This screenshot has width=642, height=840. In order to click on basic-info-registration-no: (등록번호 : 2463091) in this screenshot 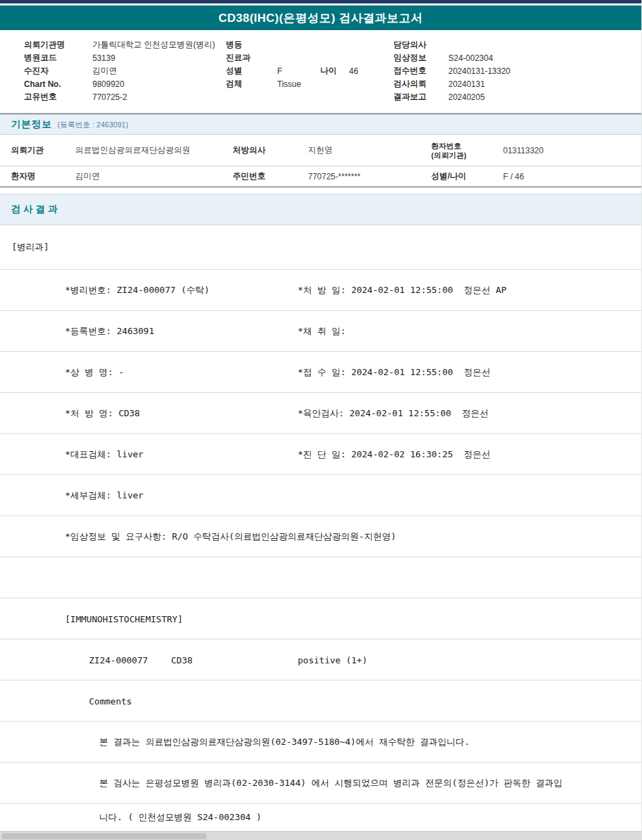, I will do `click(93, 125)`.